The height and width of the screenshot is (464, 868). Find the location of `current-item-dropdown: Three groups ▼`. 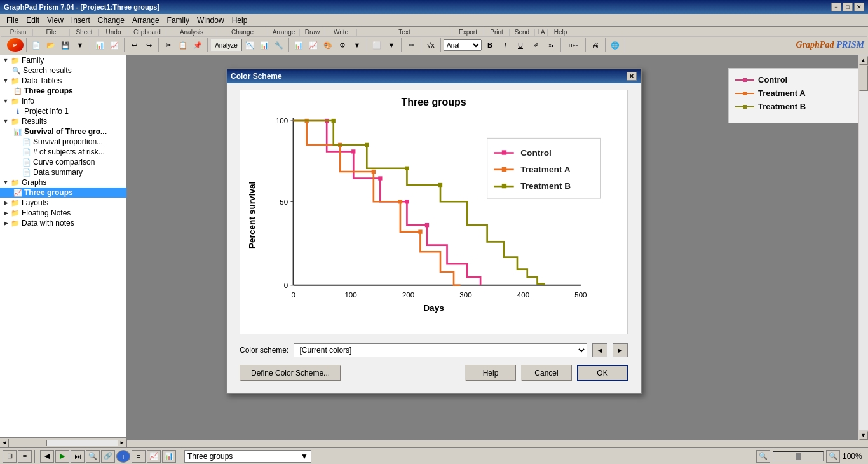

current-item-dropdown: Three groups ▼ is located at coordinates (248, 456).